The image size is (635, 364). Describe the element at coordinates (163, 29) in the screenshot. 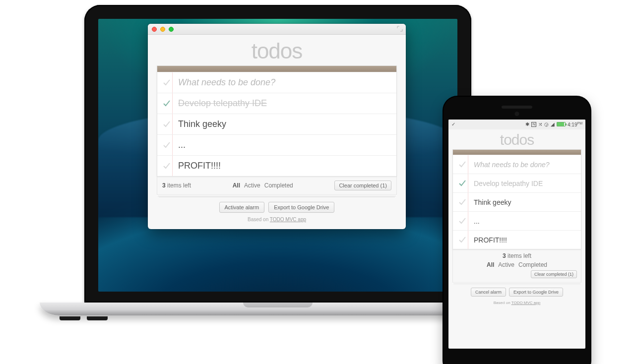

I see `window-controls` at that location.